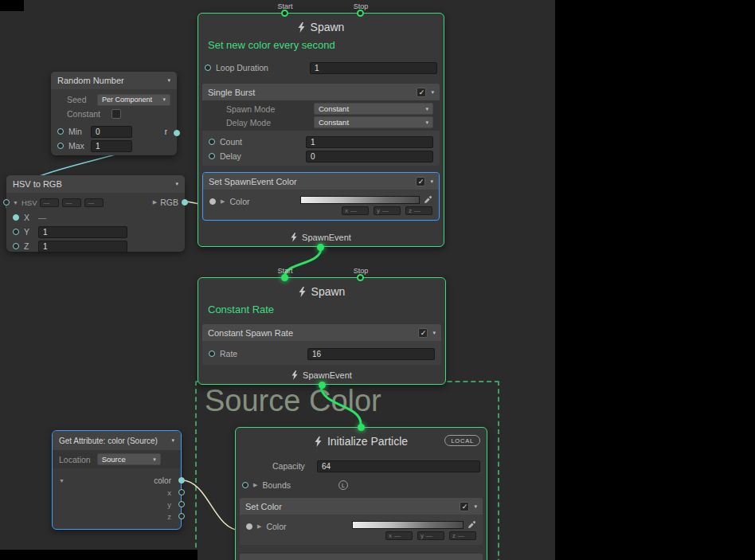 The image size is (755, 560). Describe the element at coordinates (212, 156) in the screenshot. I see `delay-port` at that location.